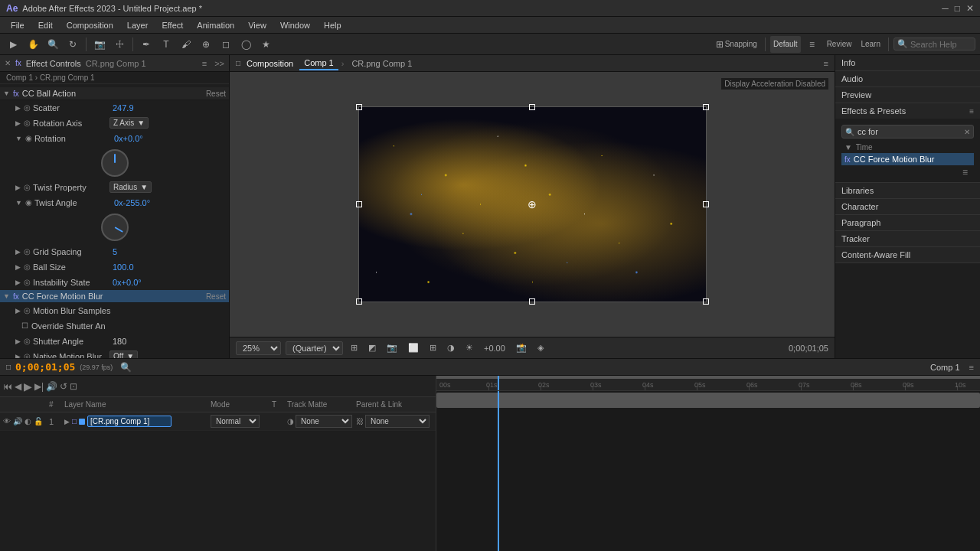  I want to click on timeline-menu-icon: ≡, so click(972, 367).